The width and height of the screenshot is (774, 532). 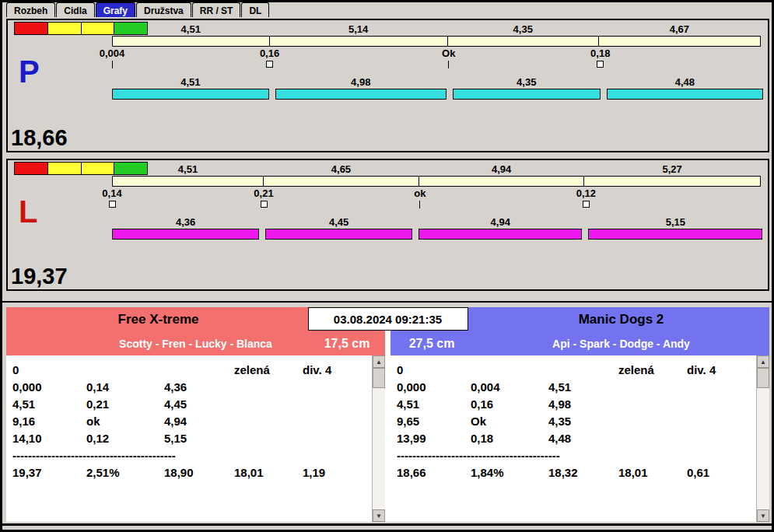 What do you see at coordinates (188, 175) in the screenshot?
I see `bar-segment: 4,51` at bounding box center [188, 175].